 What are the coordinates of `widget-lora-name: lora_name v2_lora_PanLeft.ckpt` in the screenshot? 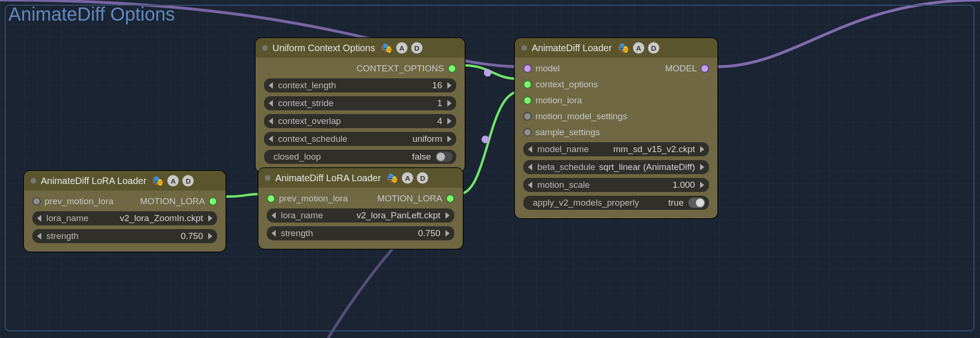 It's located at (361, 215).